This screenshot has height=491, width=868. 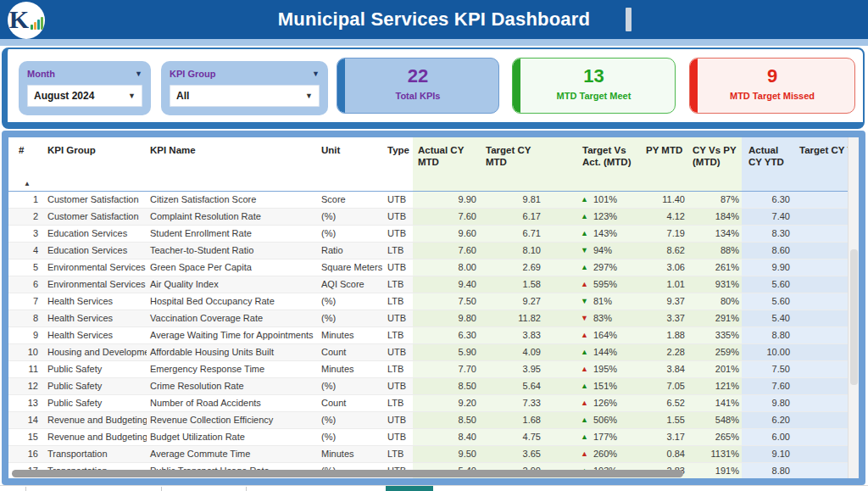 I want to click on page-title: Municipal Services KPI Dashboard, so click(x=434, y=20).